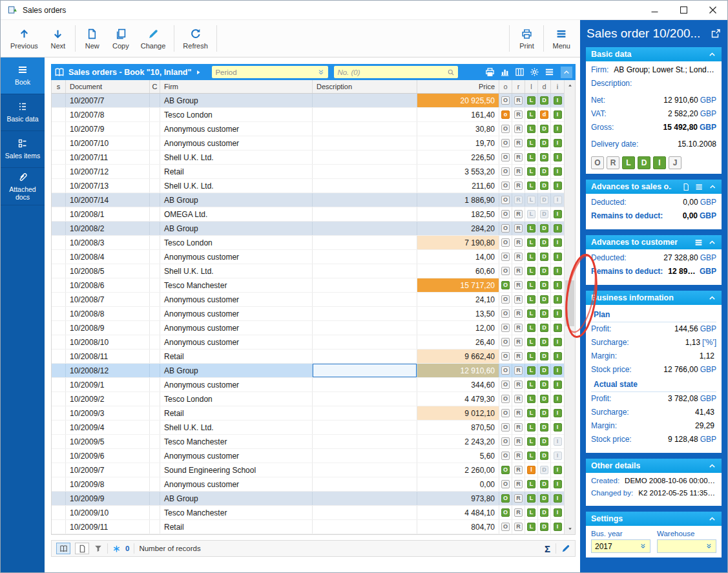 The width and height of the screenshot is (728, 573). Describe the element at coordinates (549, 72) in the screenshot. I see `grid-menu-icon` at that location.